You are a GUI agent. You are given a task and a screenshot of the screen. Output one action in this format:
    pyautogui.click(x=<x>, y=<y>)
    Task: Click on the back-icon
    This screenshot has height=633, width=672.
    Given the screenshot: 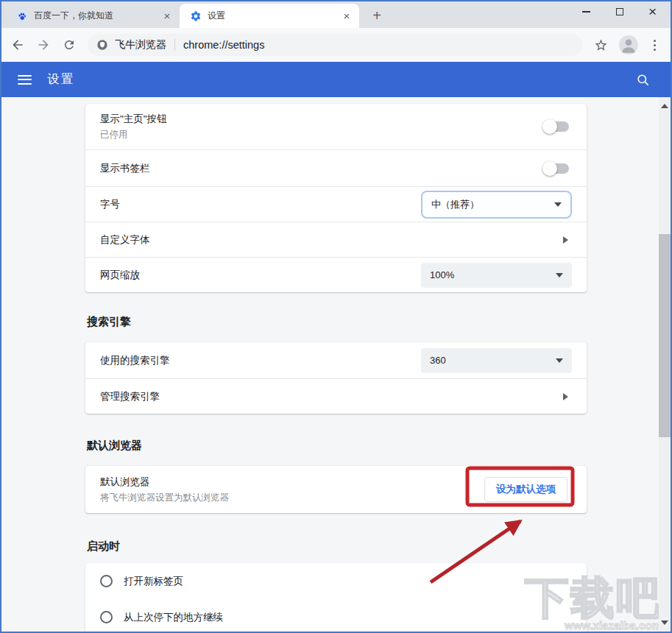 What is the action you would take?
    pyautogui.click(x=18, y=45)
    